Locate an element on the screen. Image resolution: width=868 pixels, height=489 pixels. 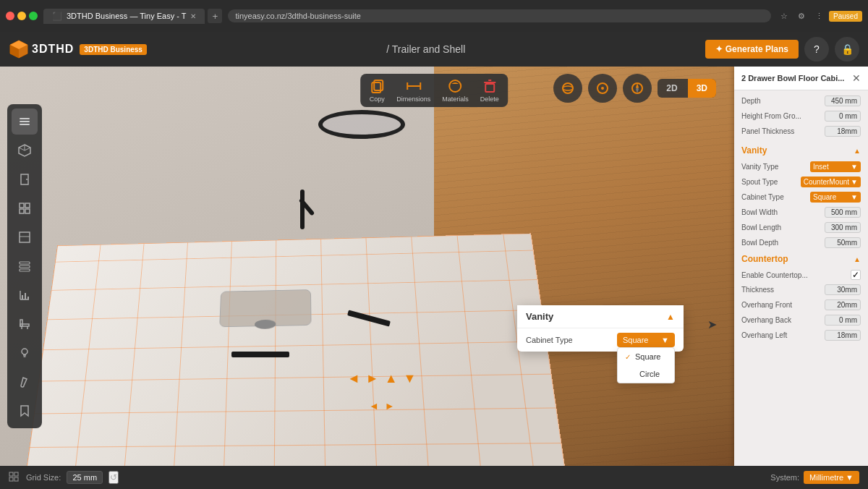
countertop-section-header: Countertop ▲ is located at coordinates (801, 259).